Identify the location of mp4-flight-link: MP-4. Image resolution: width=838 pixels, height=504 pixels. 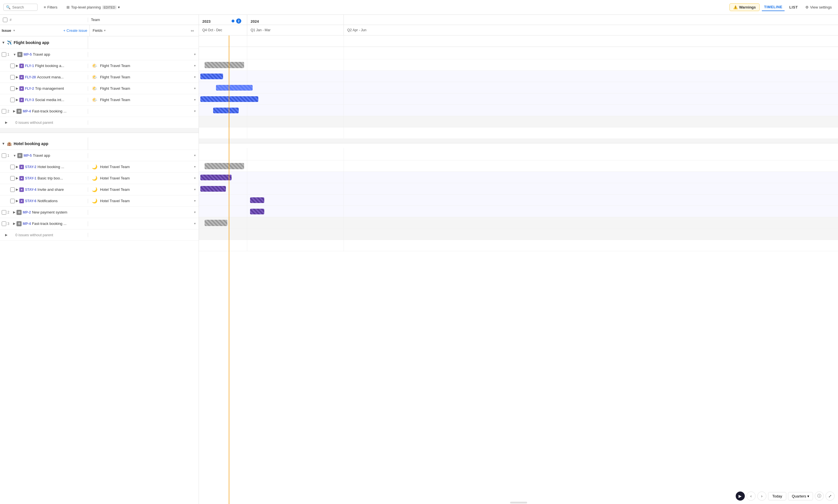
(27, 111).